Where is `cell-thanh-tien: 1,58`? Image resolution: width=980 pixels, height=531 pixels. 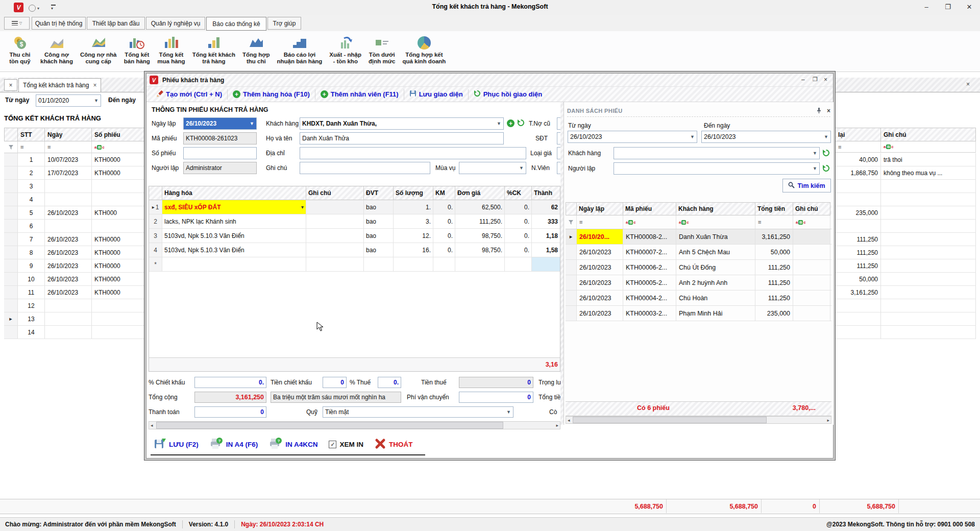
cell-thanh-tien: 1,58 is located at coordinates (546, 250).